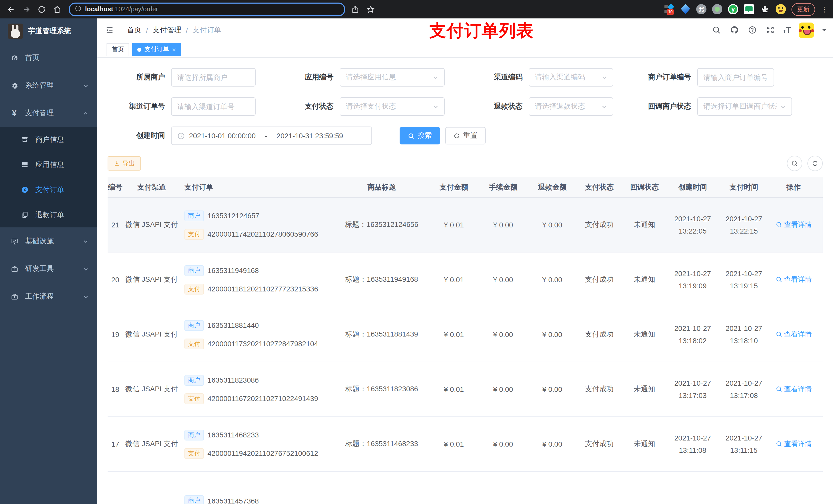 This screenshot has width=833, height=504. Describe the element at coordinates (157, 49) in the screenshot. I see `tab-支付订单: 支付订单 ×` at that location.